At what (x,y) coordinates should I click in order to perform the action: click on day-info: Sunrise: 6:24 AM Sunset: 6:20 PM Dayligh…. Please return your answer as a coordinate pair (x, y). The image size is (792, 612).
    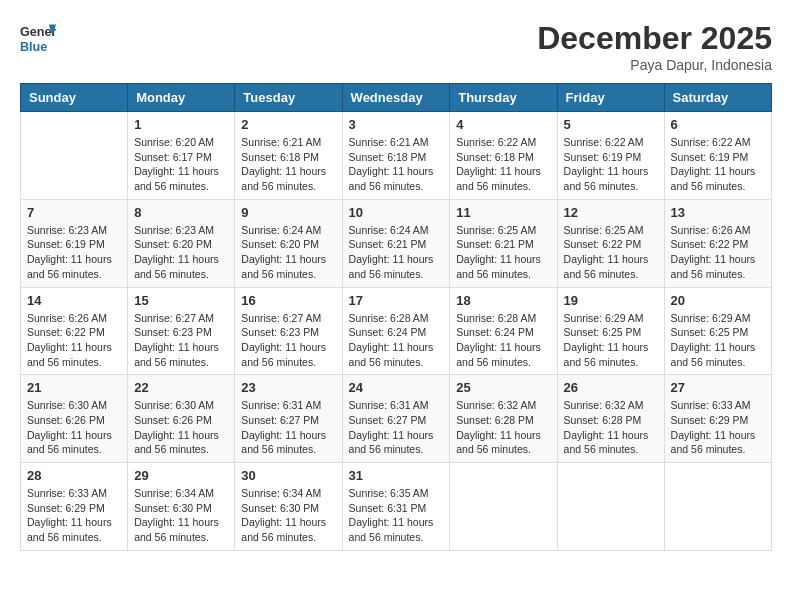
    Looking at the image, I should click on (288, 252).